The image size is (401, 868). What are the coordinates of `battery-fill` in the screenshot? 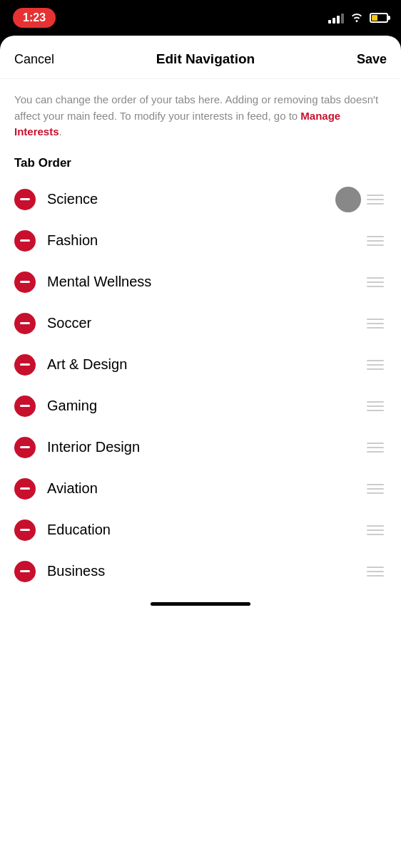 It's located at (375, 18).